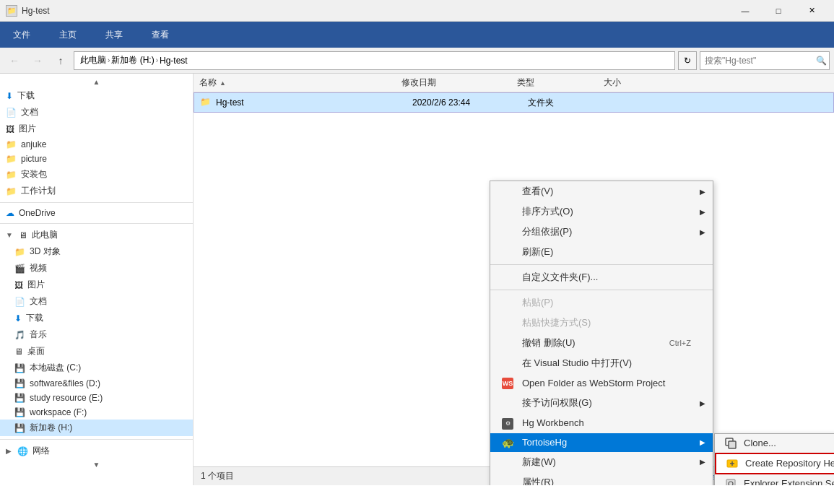 This screenshot has height=504, width=834. Describe the element at coordinates (97, 144) in the screenshot. I see `sidebar-item-anjuke: 📁 anjuke` at that location.